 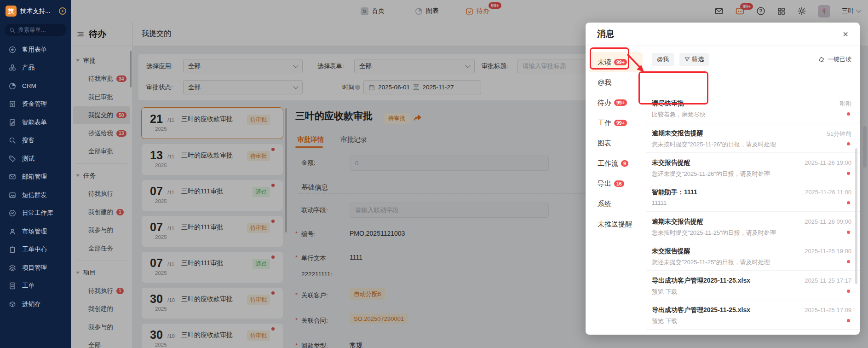 I want to click on funnel-icon, so click(x=687, y=59).